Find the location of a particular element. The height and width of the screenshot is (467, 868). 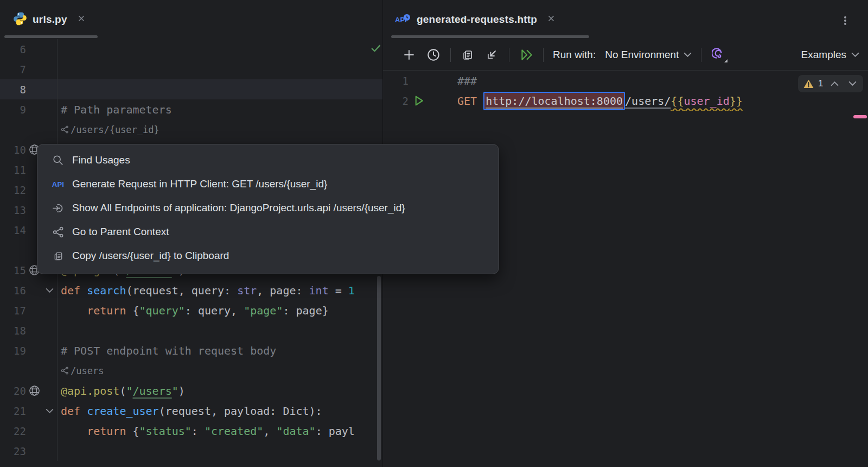

next-warning-chevron-down-icon is located at coordinates (853, 84).